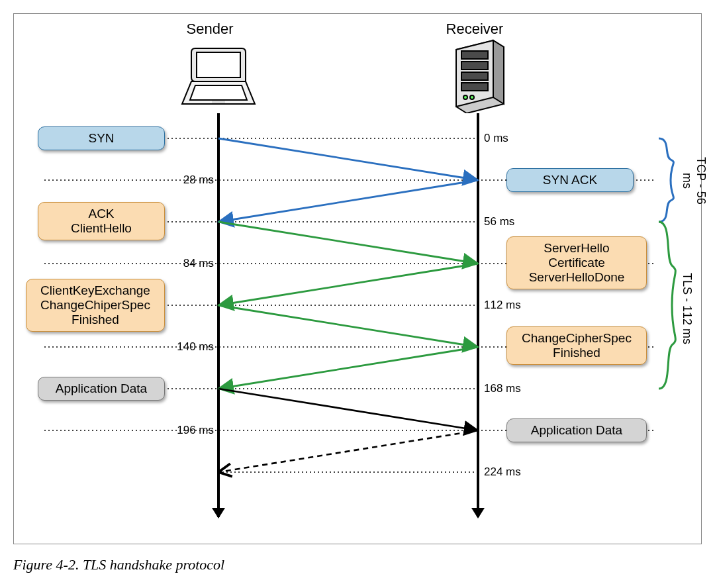 The height and width of the screenshot is (588, 715). I want to click on brace-tls-label: TLS - 112 ms, so click(687, 309).